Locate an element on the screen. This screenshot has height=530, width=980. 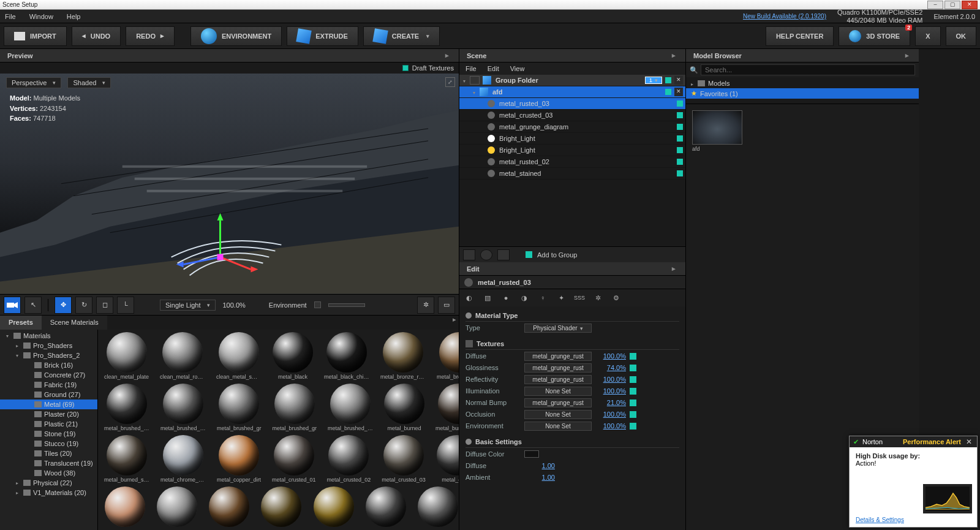
material-preset: metal_black is located at coordinates (293, 356).